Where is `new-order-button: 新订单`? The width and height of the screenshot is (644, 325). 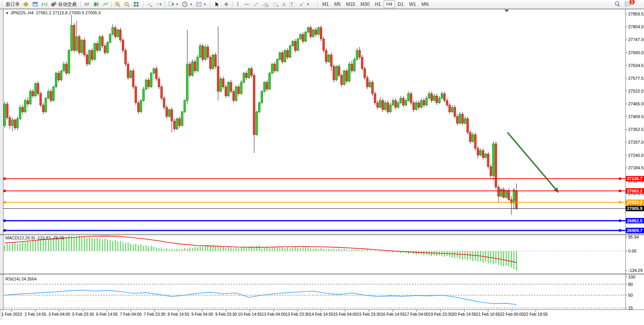 new-order-button: 新订单 is located at coordinates (13, 4).